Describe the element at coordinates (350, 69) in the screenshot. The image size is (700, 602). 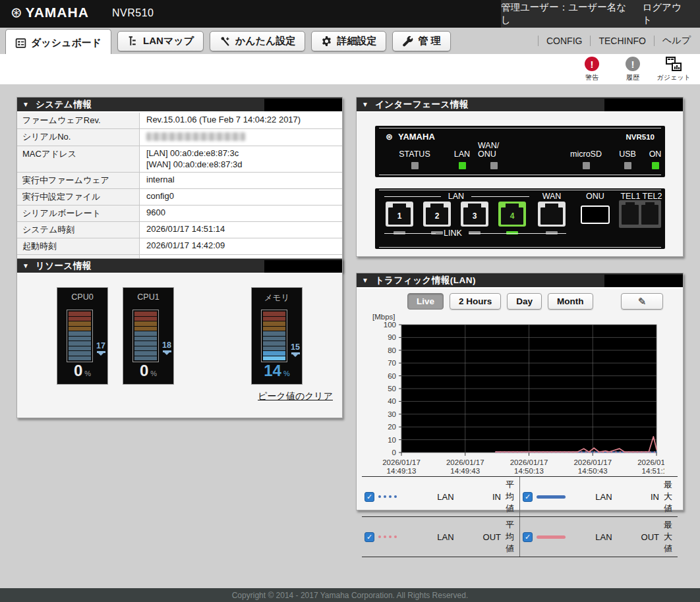
I see `toolbar-band: !警告!履歴ガジェット` at that location.